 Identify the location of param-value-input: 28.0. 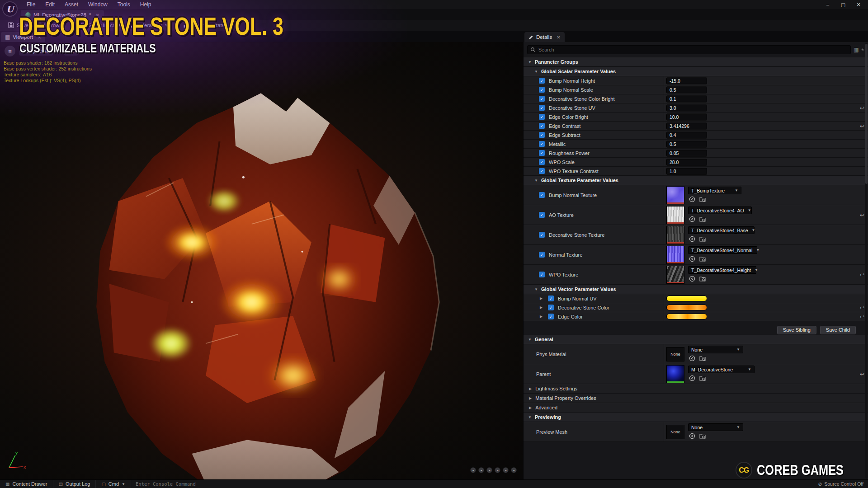
(687, 162).